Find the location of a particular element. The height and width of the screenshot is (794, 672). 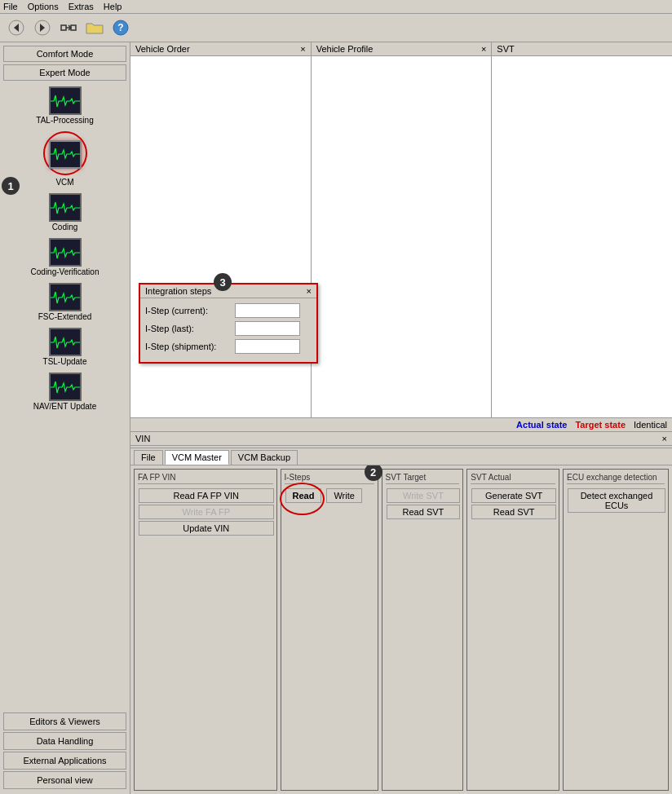

istep-last-row: I-Step (last): is located at coordinates (228, 329).